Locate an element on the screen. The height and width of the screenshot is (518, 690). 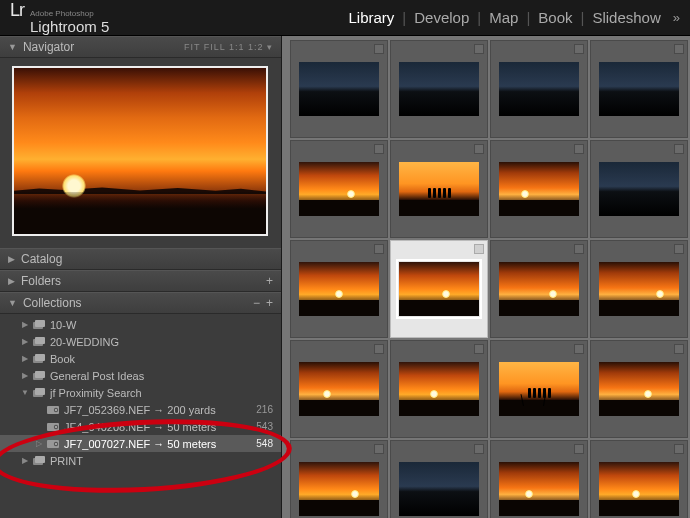
collections-minus-icon: − is located at coordinates (256, 303).